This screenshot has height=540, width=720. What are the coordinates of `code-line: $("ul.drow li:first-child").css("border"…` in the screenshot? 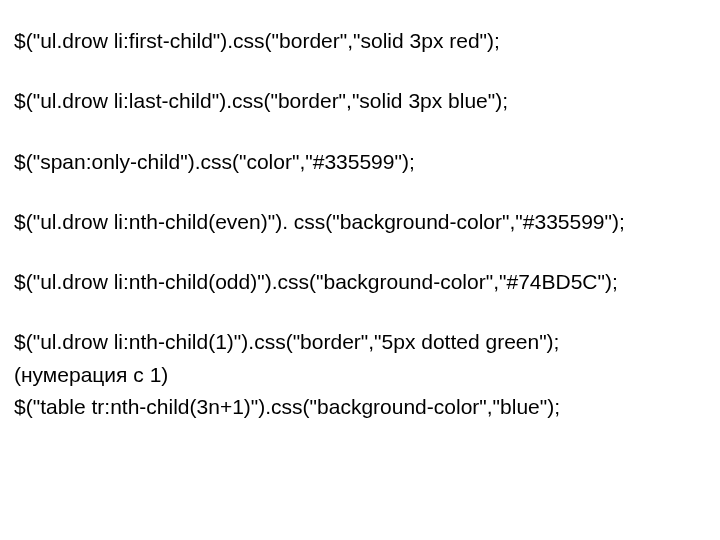 It's located at (360, 41).